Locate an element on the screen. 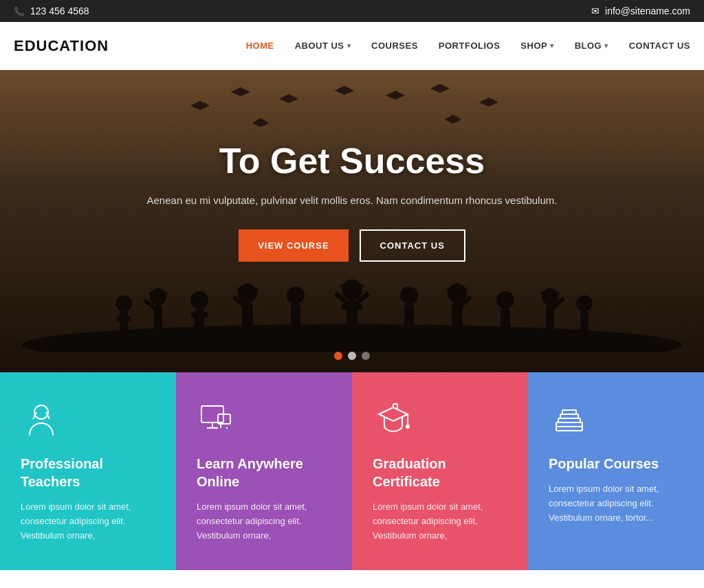 Image resolution: width=704 pixels, height=588 pixels. top-bar-right: ✉ info@sitename.com is located at coordinates (641, 11).